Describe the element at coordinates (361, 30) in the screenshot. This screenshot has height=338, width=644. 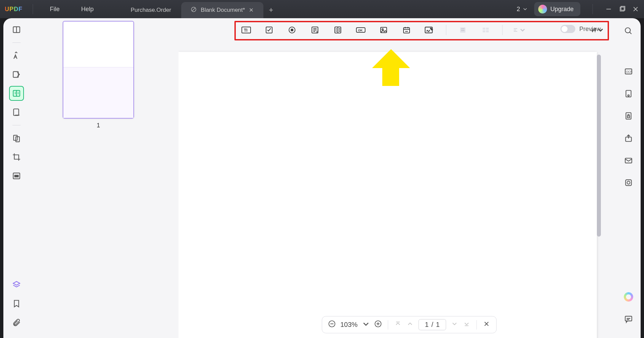
I see `button-tool: OK` at that location.